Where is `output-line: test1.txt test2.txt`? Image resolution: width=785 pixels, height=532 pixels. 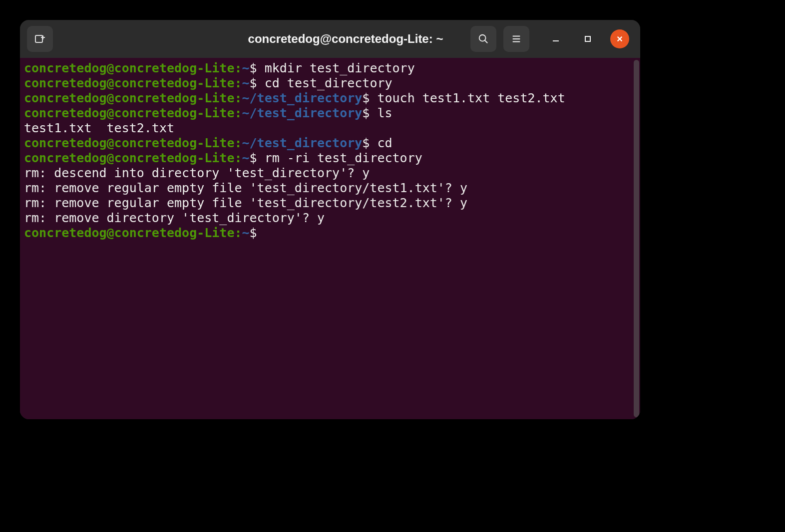
output-line: test1.txt test2.txt is located at coordinates (330, 128).